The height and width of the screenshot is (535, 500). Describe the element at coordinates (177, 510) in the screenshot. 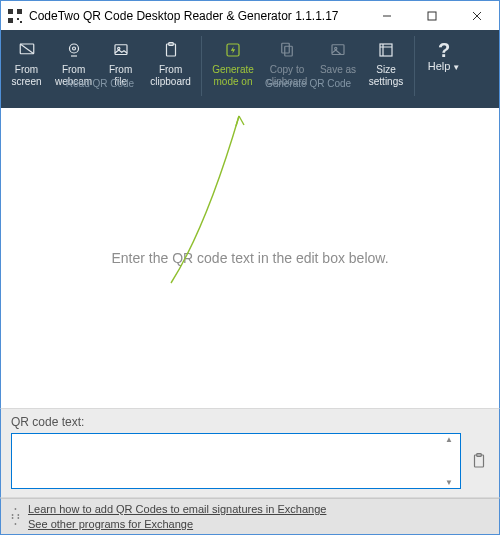

I see `footer-link-exchange-signatures: Learn how to add QR Codes to email signa…` at that location.